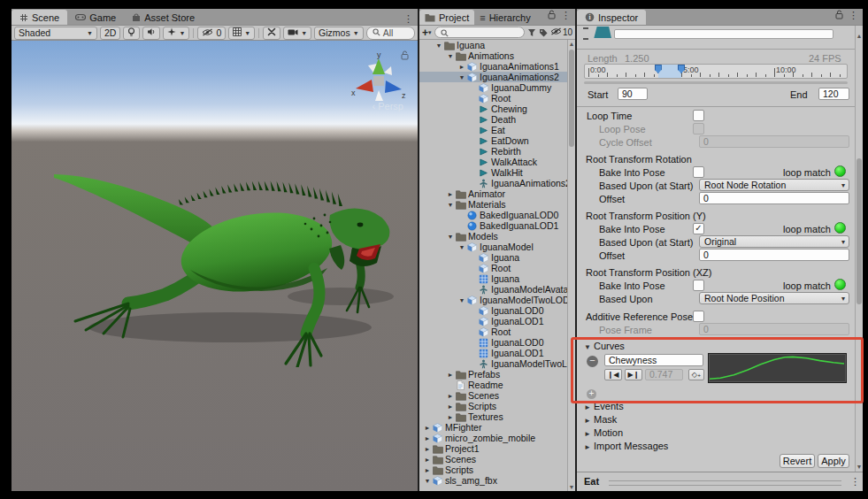 The height and width of the screenshot is (499, 868). Describe the element at coordinates (505, 18) in the screenshot. I see `tab-hierarchy: ≡ Hierarchy` at that location.